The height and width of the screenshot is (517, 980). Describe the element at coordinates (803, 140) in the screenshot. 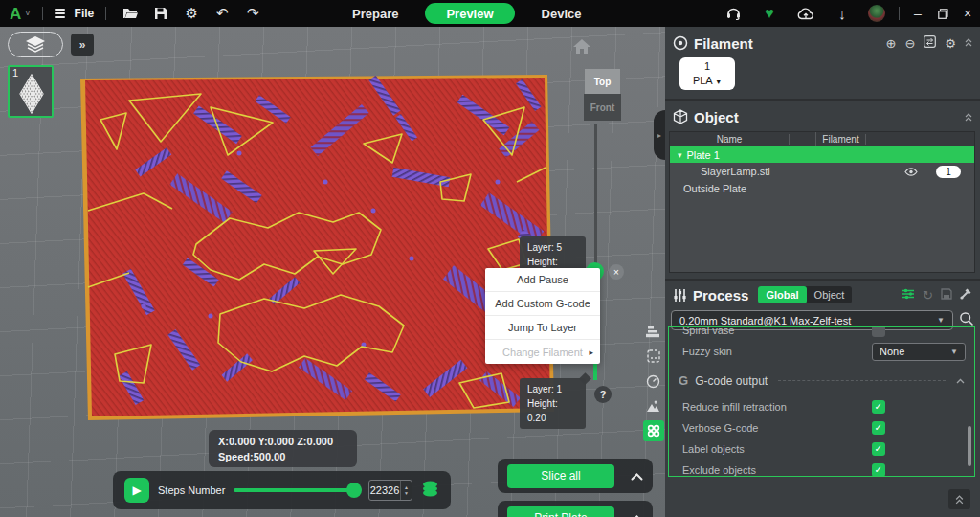

I see `column-visibility` at that location.